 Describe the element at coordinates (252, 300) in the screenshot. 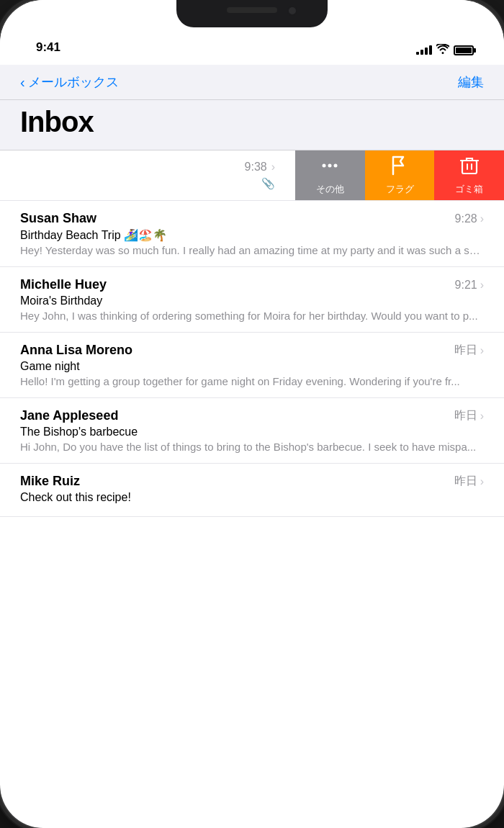

I see `email-content-2: Michelle Huey 9:21 › Moira's Birthday He…` at that location.